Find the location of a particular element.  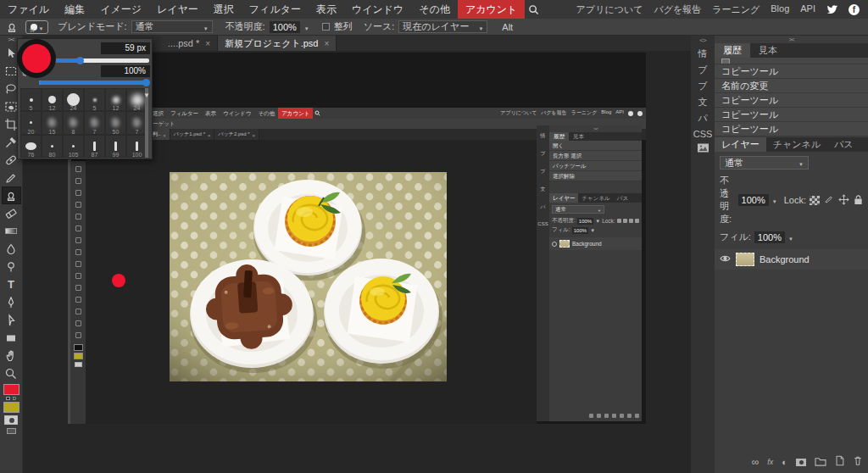

link-layers-icon: ∞ is located at coordinates (756, 462).